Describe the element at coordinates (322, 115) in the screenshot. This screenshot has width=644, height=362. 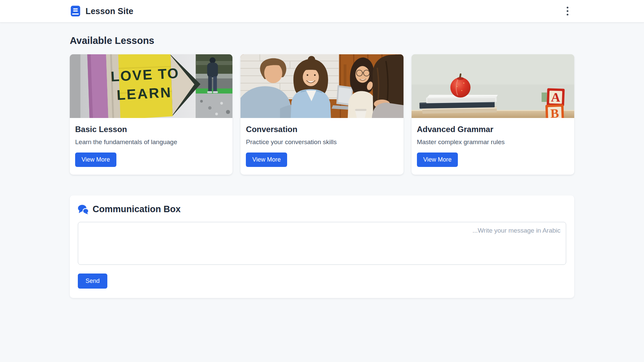
I see `lesson-card-conversation: Conversation Practice your conversation …` at that location.